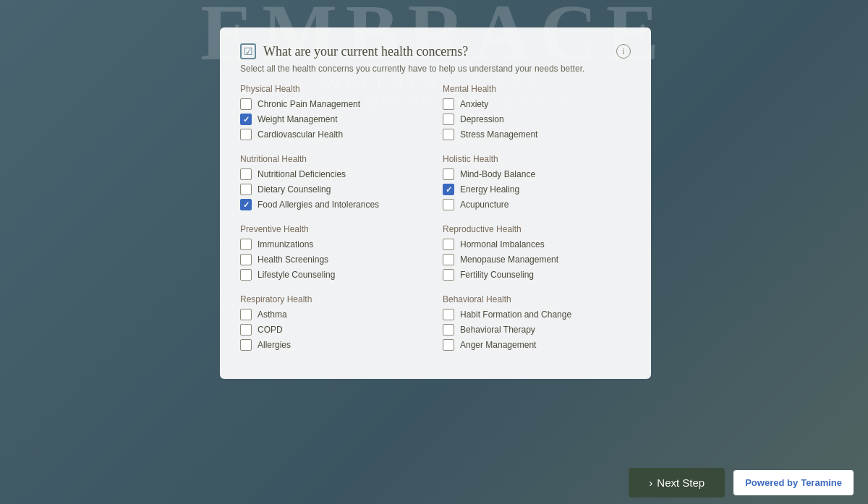 Image resolution: width=868 pixels, height=504 pixels. What do you see at coordinates (334, 184) in the screenshot?
I see `section-nutritional-health: Nutritional HealthNutritional Deficienci…` at bounding box center [334, 184].